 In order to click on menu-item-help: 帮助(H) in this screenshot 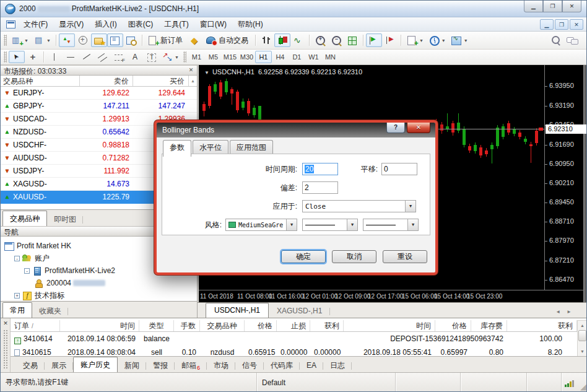, I will do `click(250, 25)`.